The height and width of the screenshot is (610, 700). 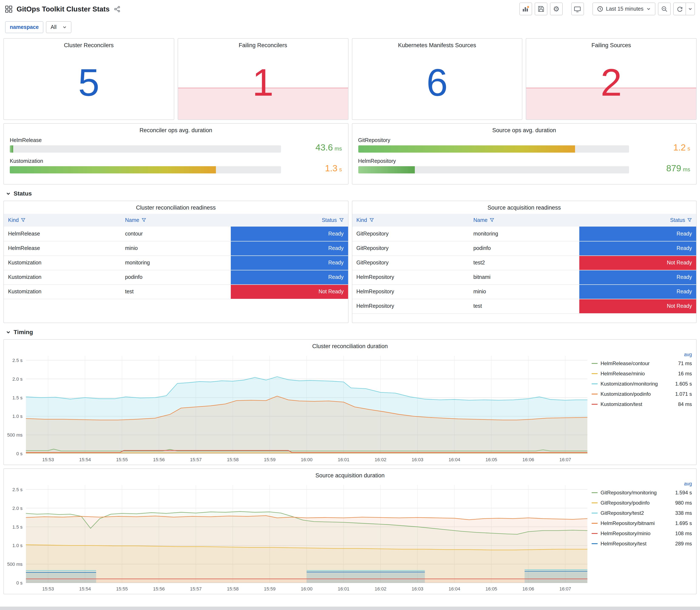 I want to click on svg-text: 15:58, so click(x=233, y=589).